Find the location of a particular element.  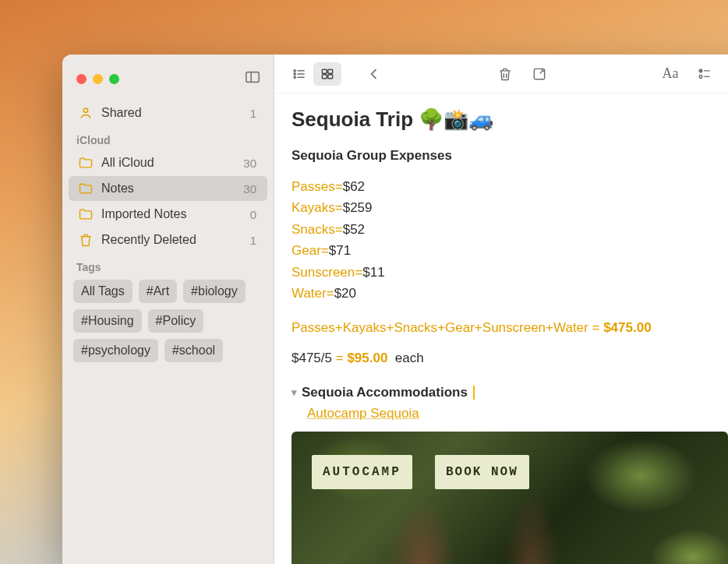

preview-brand-badge: AUTOCAMP is located at coordinates (362, 472).